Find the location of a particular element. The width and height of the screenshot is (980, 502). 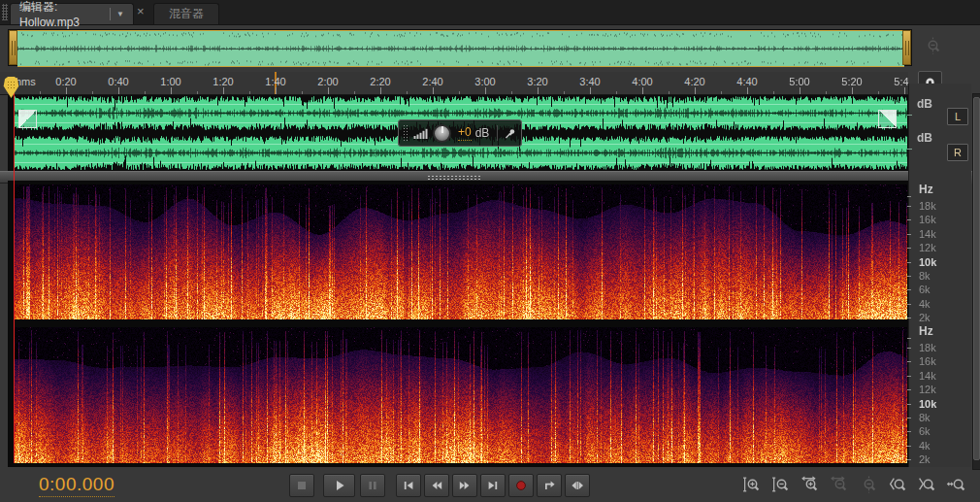

skip-to-end-button is located at coordinates (493, 485).